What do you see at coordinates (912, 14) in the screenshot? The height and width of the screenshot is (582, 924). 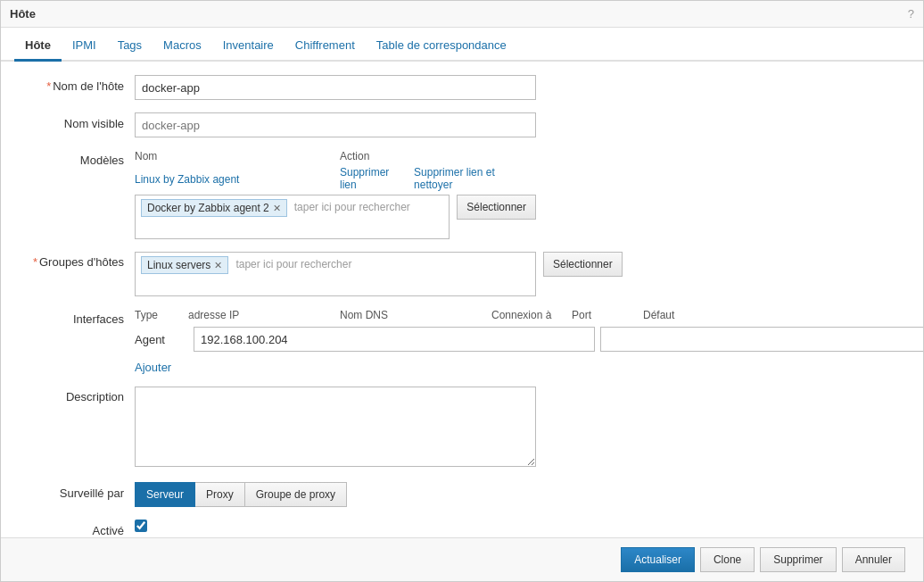 I see `help-icon: ?` at bounding box center [912, 14].